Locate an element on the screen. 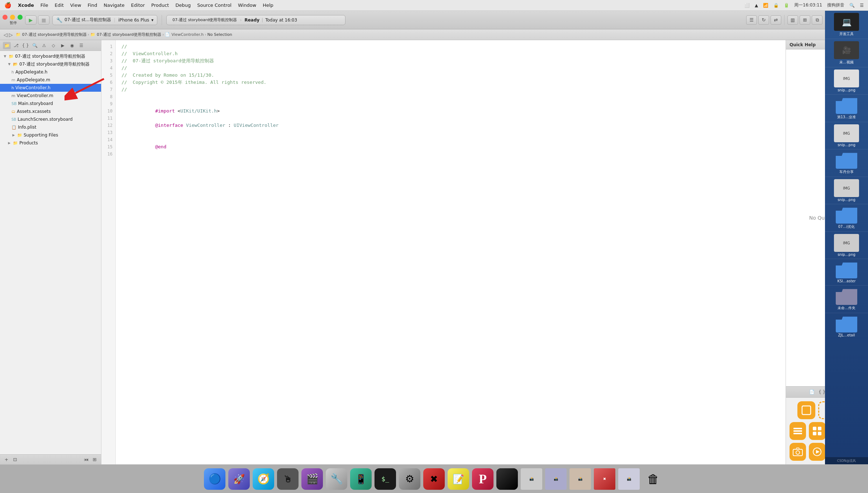 Image resolution: width=868 pixels, height=493 pixels. desk-icon-snip4: IMG snip…png is located at coordinates (846, 245).